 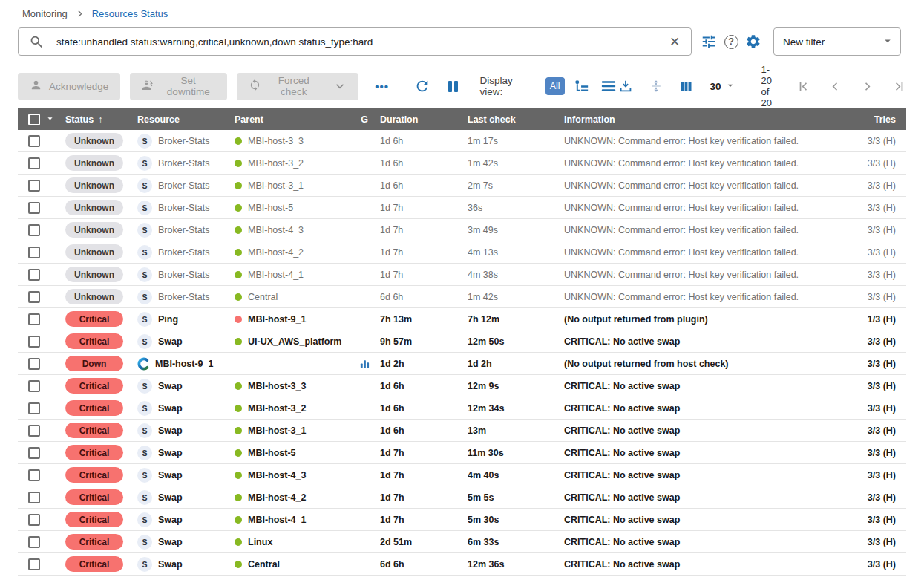 I want to click on breadcrumb-monitoring: Monitoring, so click(x=45, y=13).